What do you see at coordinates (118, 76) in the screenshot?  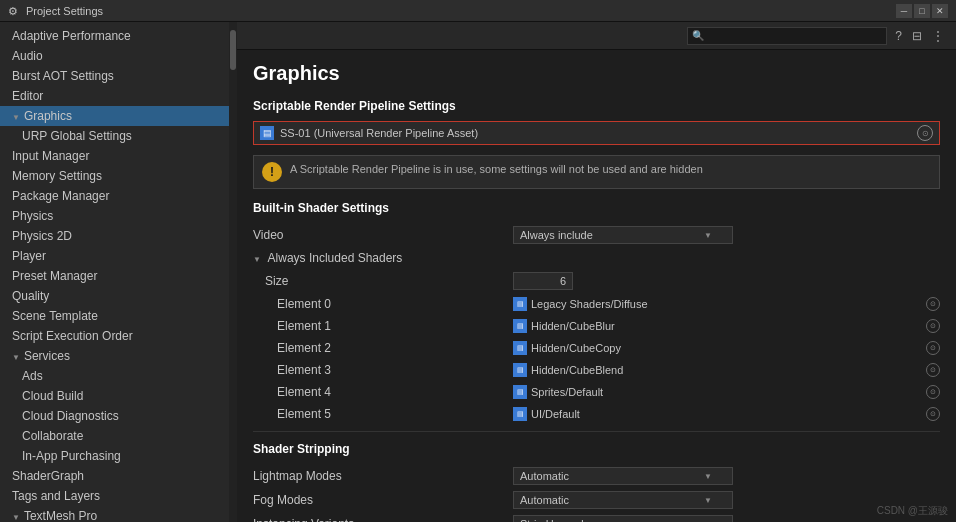 I see `sidebar-item-burst-aot: Burst AOT Settings` at bounding box center [118, 76].